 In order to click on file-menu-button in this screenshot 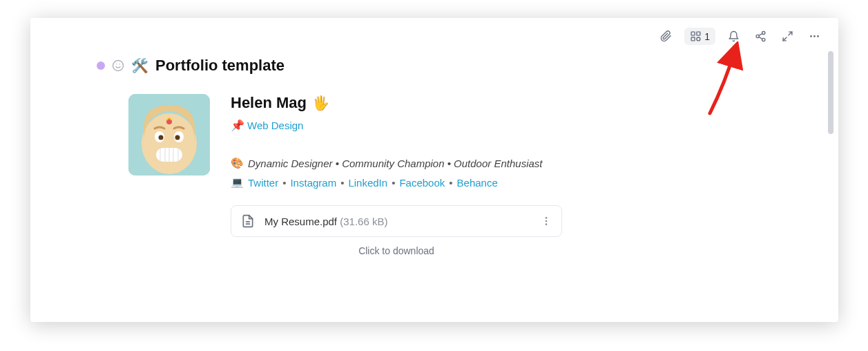, I will do `click(546, 221)`.